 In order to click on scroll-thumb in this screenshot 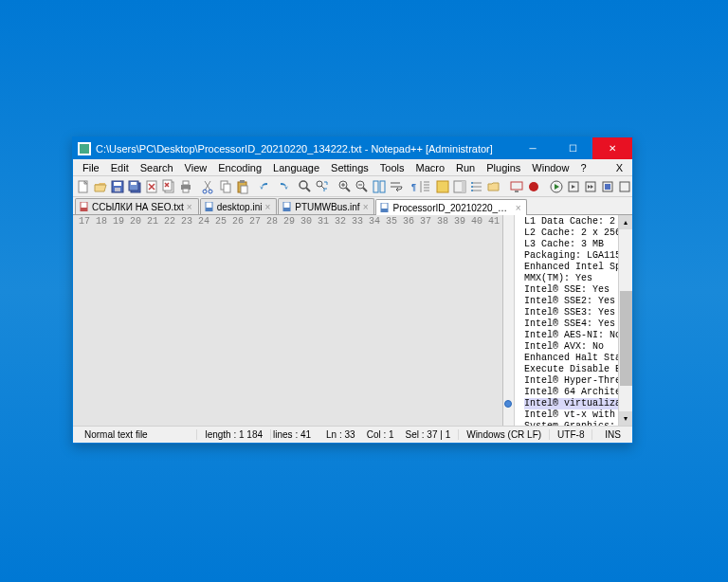, I will do `click(626, 338)`.